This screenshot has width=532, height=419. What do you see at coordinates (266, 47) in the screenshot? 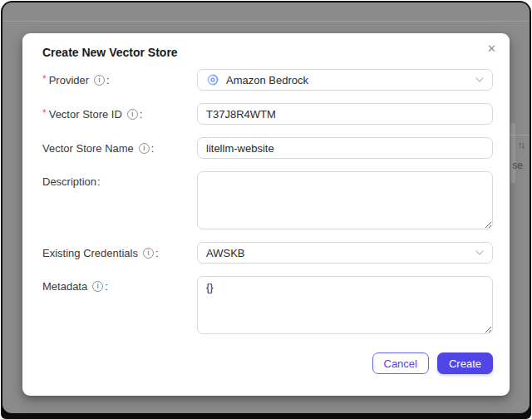
I see `modal-title: Create New Vector Store` at bounding box center [266, 47].